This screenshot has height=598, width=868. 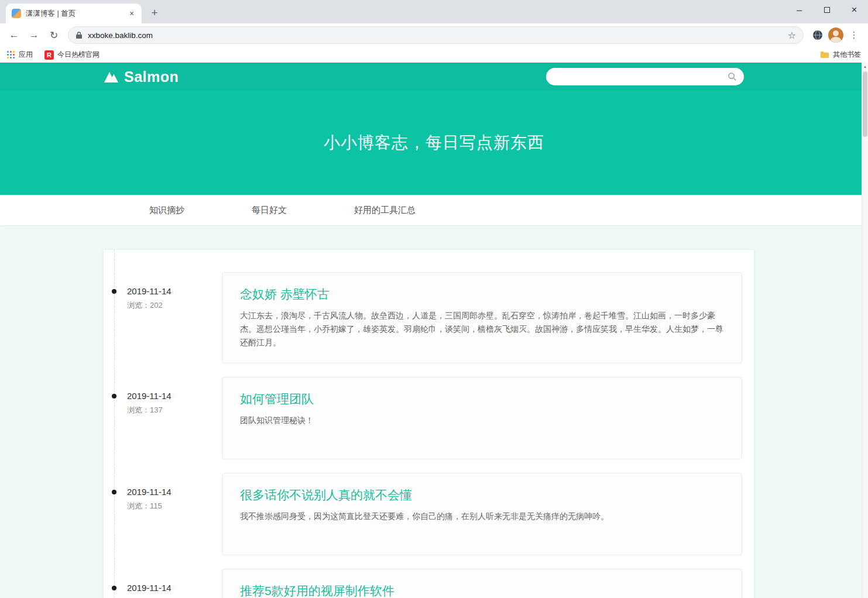 What do you see at coordinates (132, 13) in the screenshot?
I see `tab-close-icon: ×` at bounding box center [132, 13].